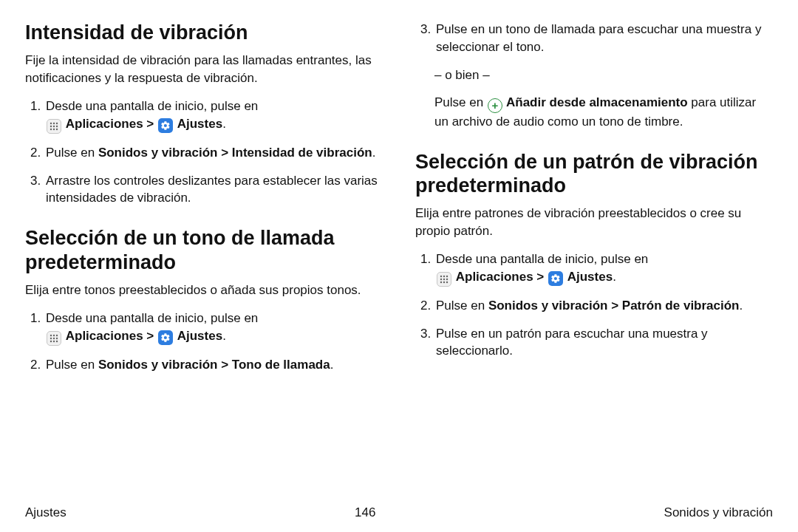 The height and width of the screenshot is (532, 798). Describe the element at coordinates (604, 38) in the screenshot. I see `step-3: Pulse en un tono de llamada para escucha…` at that location.